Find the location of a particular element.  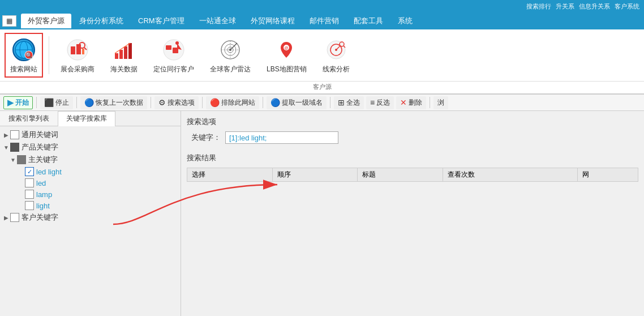

keyword-field-label: 关键字： is located at coordinates (204, 138).